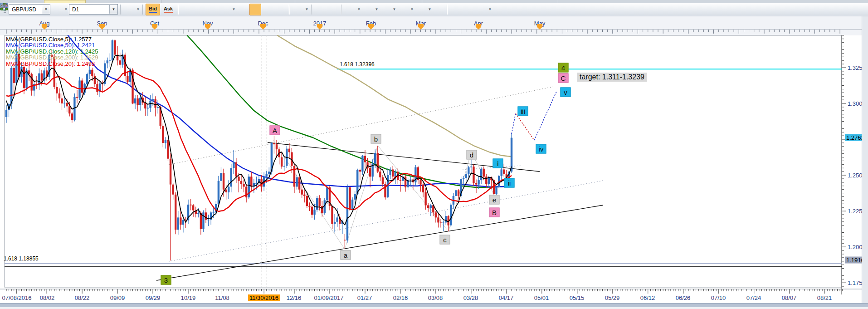 This screenshot has width=868, height=309. What do you see at coordinates (328, 298) in the screenshot?
I see `date-label-01-09-2017: 01/09/2017` at bounding box center [328, 298].